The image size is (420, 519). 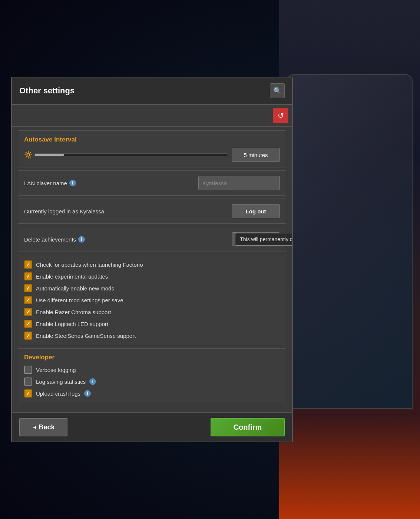 I want to click on slider-wrapper: 🔆, so click(x=126, y=155).